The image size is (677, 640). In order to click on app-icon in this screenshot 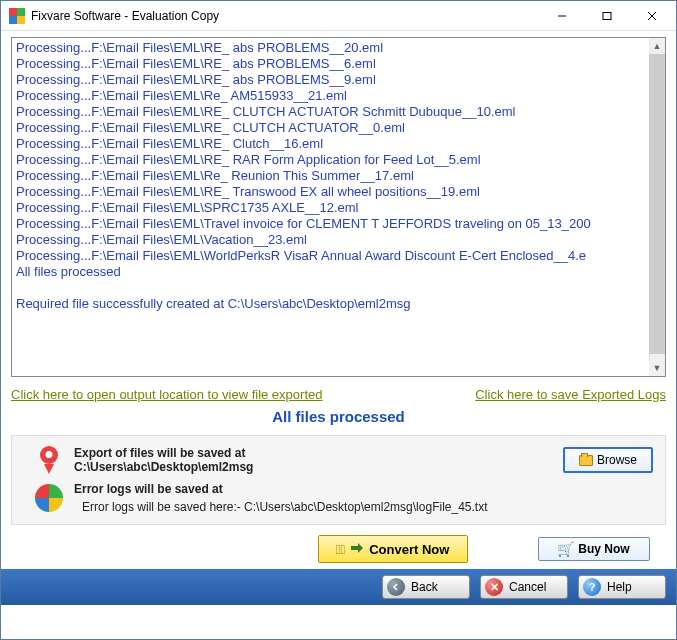, I will do `click(17, 16)`.